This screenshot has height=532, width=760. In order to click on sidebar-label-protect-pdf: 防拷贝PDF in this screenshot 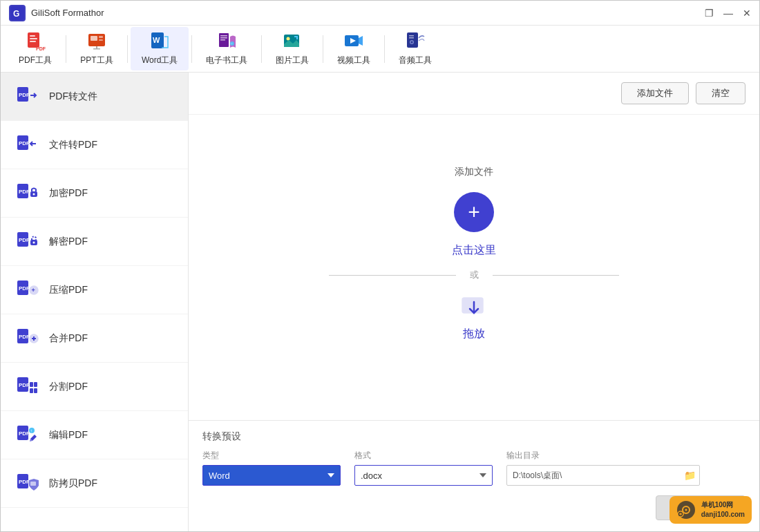, I will do `click(73, 484)`.